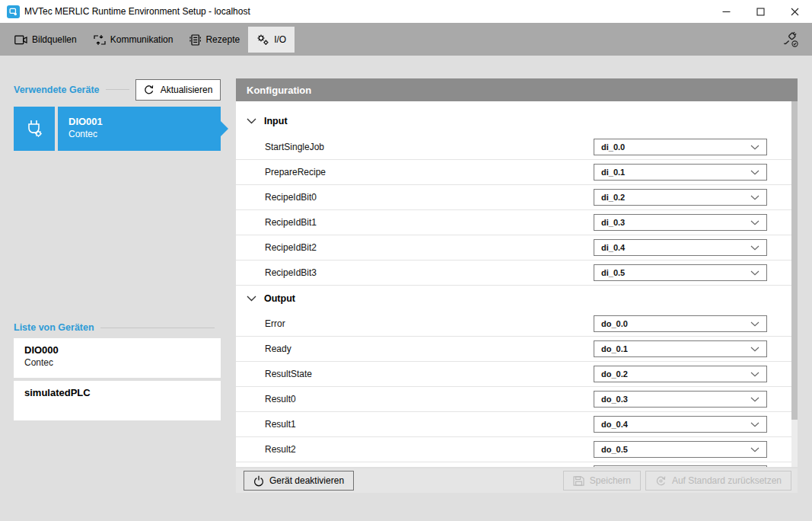  Describe the element at coordinates (517, 481) in the screenshot. I see `configuration-footer: Gerät deaktivieren Speichern Auf Standar…` at that location.